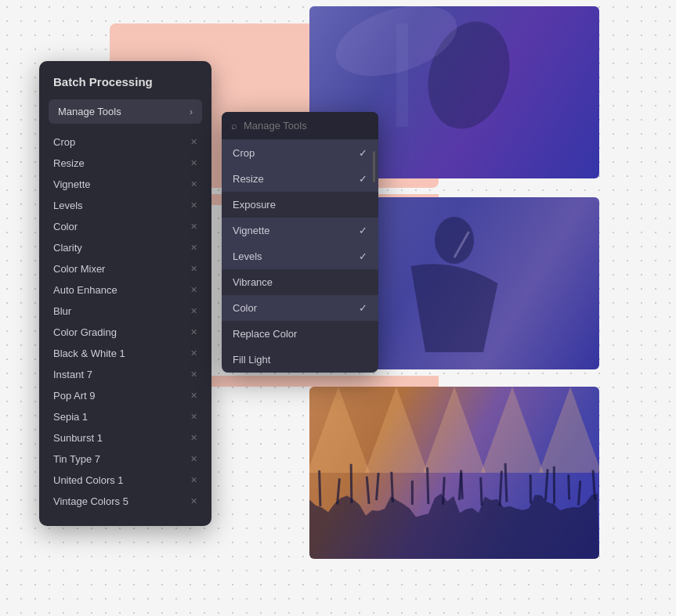 This screenshot has height=616, width=676. Describe the element at coordinates (72, 185) in the screenshot. I see `tool-label: Vignette` at that location.